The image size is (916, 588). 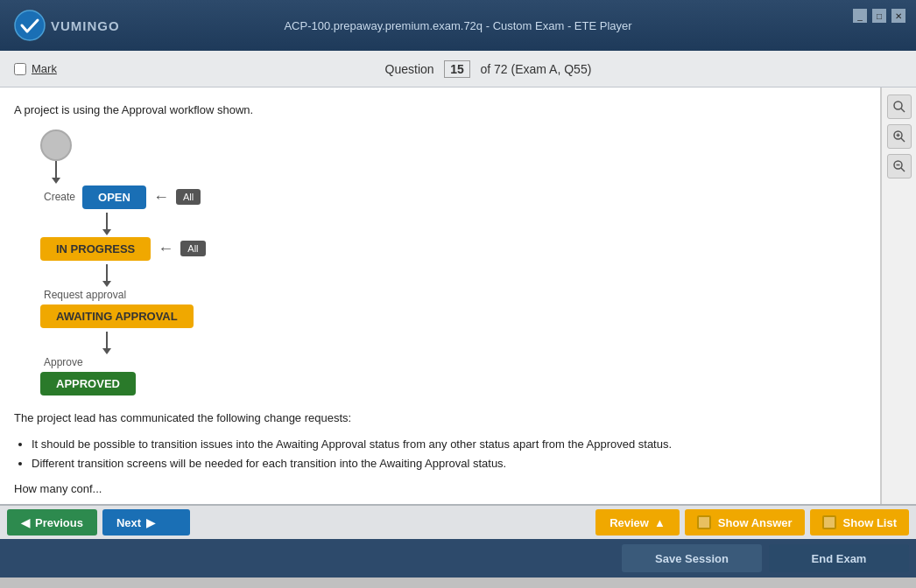 What do you see at coordinates (458, 25) in the screenshot?
I see `title-bar: VUMINGO ACP-100.prepaway.premium.exam.72…` at bounding box center [458, 25].